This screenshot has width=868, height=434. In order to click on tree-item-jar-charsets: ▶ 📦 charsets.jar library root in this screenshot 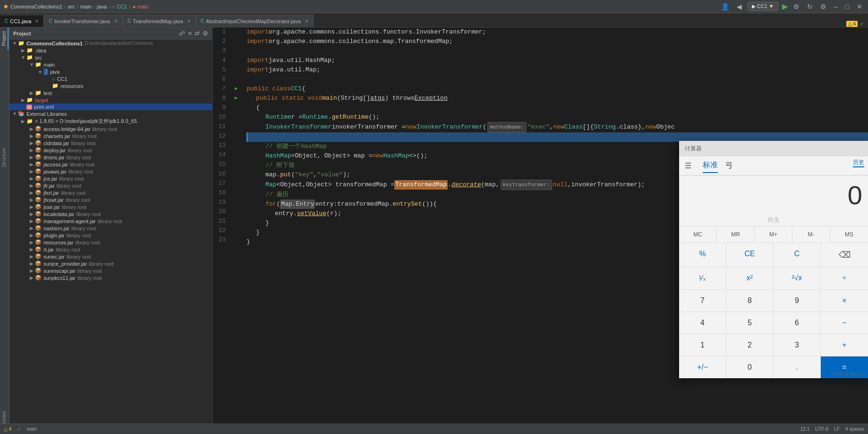, I will do `click(111, 136)`.